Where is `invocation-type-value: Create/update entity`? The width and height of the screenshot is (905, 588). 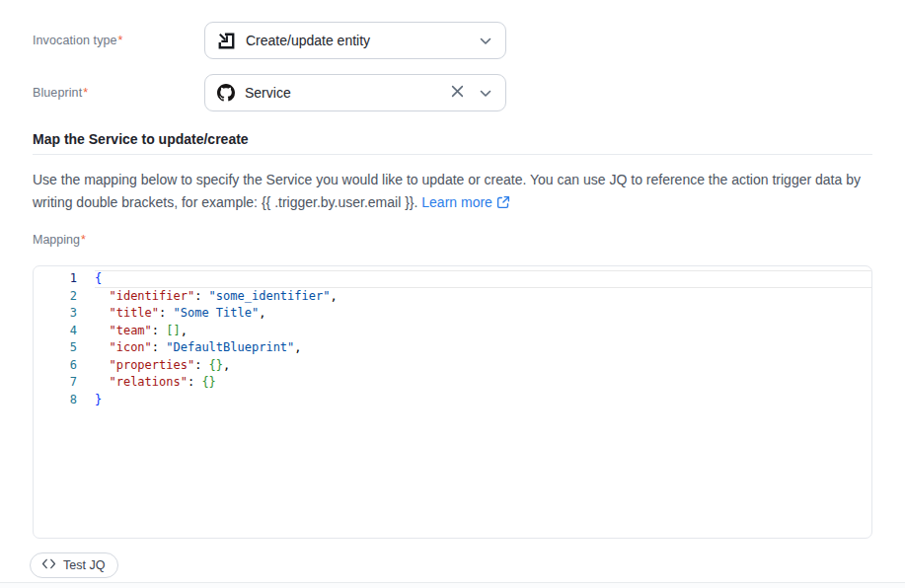
invocation-type-value: Create/update entity is located at coordinates (357, 40).